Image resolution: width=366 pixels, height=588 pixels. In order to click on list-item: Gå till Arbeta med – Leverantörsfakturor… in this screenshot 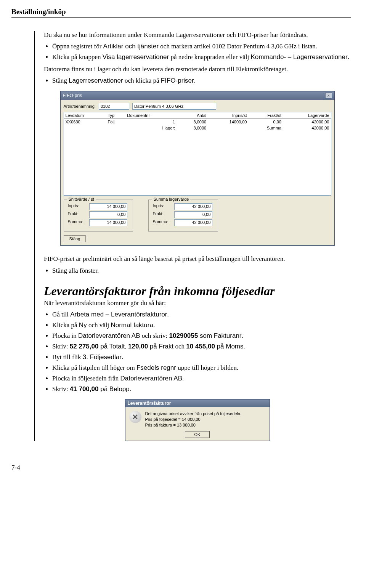, I will do `click(201, 315)`.